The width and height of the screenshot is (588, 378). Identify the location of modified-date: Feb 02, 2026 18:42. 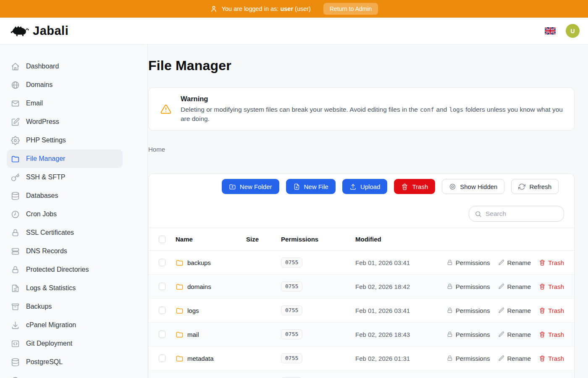
(401, 286).